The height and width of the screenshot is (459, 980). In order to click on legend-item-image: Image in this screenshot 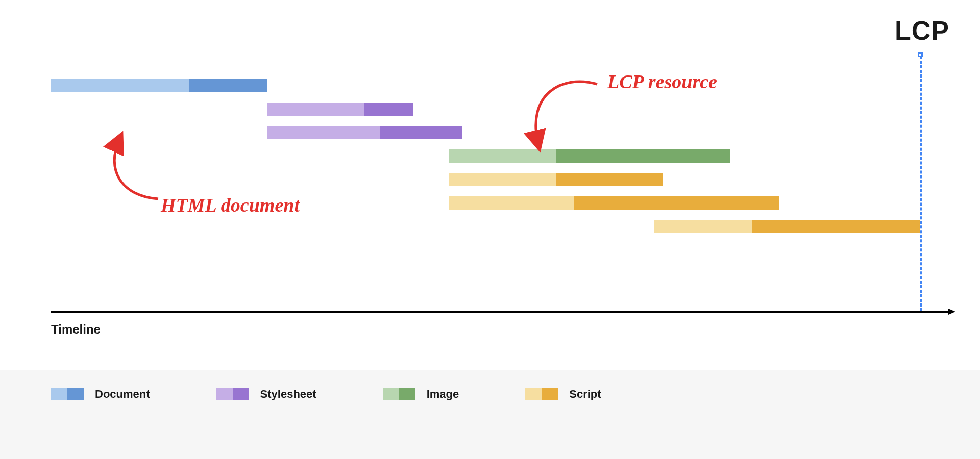, I will do `click(421, 394)`.